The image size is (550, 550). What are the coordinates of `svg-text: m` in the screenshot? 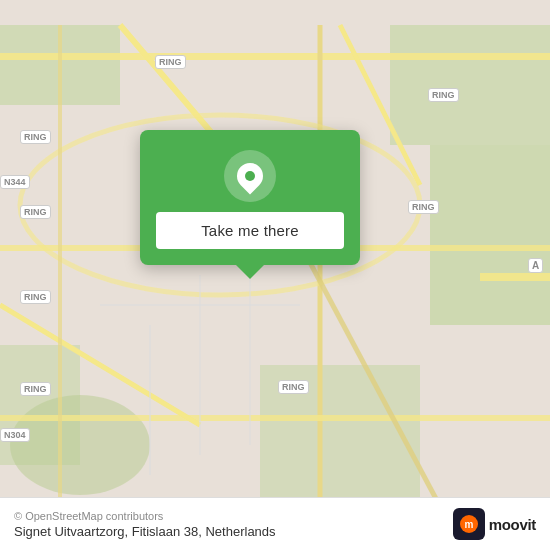 It's located at (468, 524).